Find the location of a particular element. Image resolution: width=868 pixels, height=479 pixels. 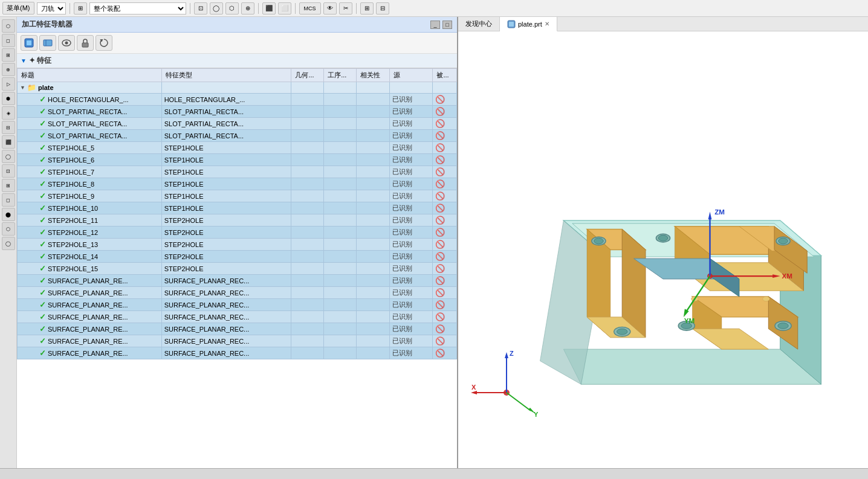

sidebar-icon-12: ⊞ is located at coordinates (8, 185).